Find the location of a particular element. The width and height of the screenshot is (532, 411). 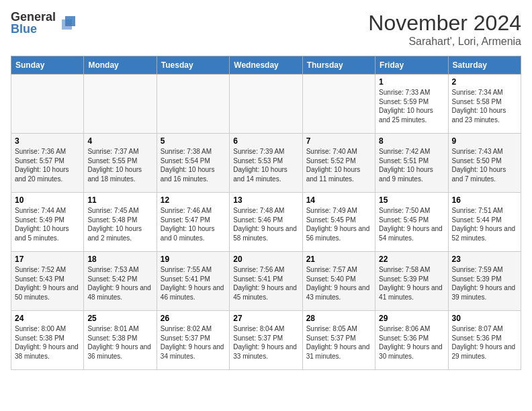

day-number: 6 is located at coordinates (266, 141).